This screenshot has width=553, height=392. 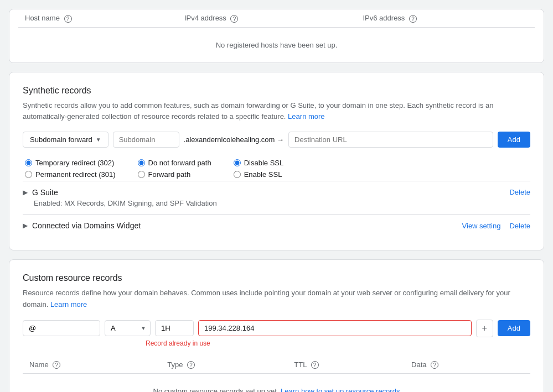 What do you see at coordinates (277, 374) in the screenshot?
I see `records-table: Name ? Type ? TTL ? Data ?` at bounding box center [277, 374].